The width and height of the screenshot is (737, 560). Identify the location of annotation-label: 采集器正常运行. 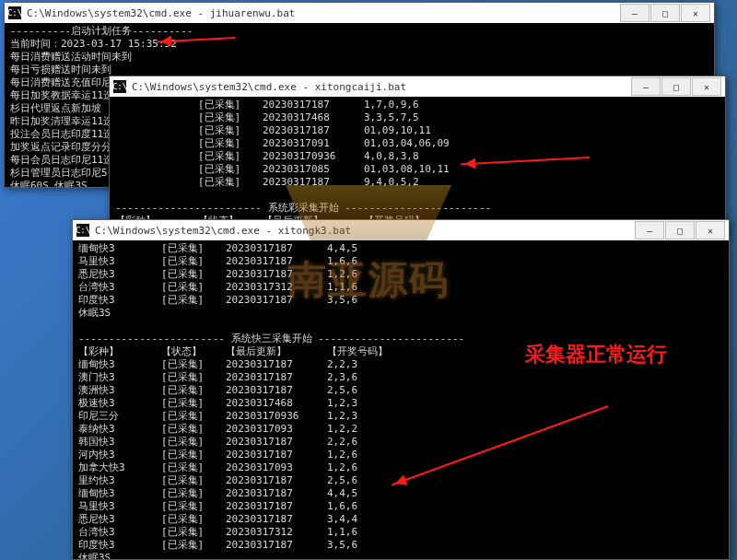
(596, 355).